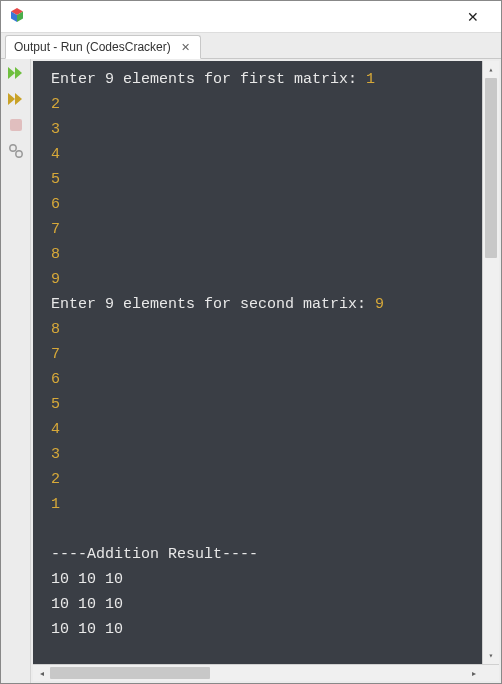 The height and width of the screenshot is (684, 502). What do you see at coordinates (186, 48) in the screenshot?
I see `tab-close-icon: ✕` at bounding box center [186, 48].